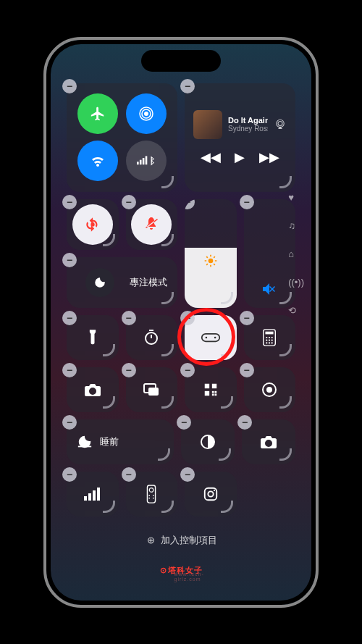 This screenshot has height=644, width=362. Describe the element at coordinates (270, 390) in the screenshot. I see `screen-record-tile: −` at that location.